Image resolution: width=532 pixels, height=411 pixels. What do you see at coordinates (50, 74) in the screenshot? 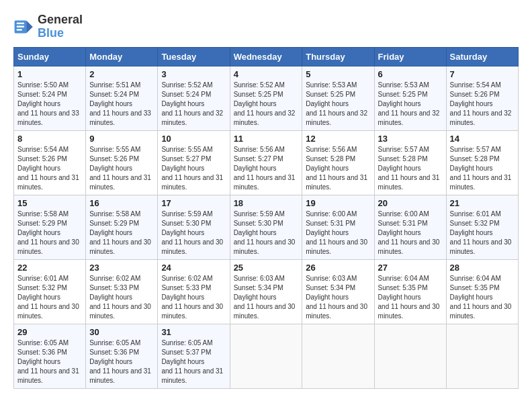
I see `day-number: 1` at bounding box center [50, 74].